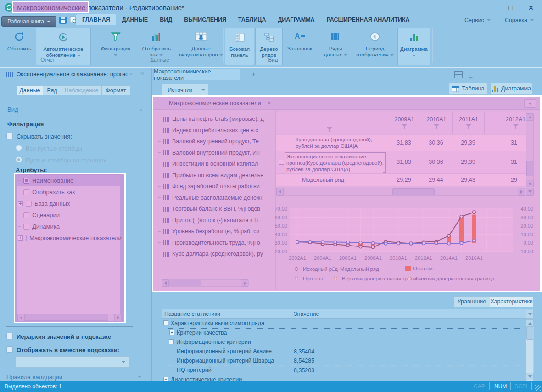 This screenshot has height=392, width=542. I want to click on column-header: 2010A1, so click(436, 123).